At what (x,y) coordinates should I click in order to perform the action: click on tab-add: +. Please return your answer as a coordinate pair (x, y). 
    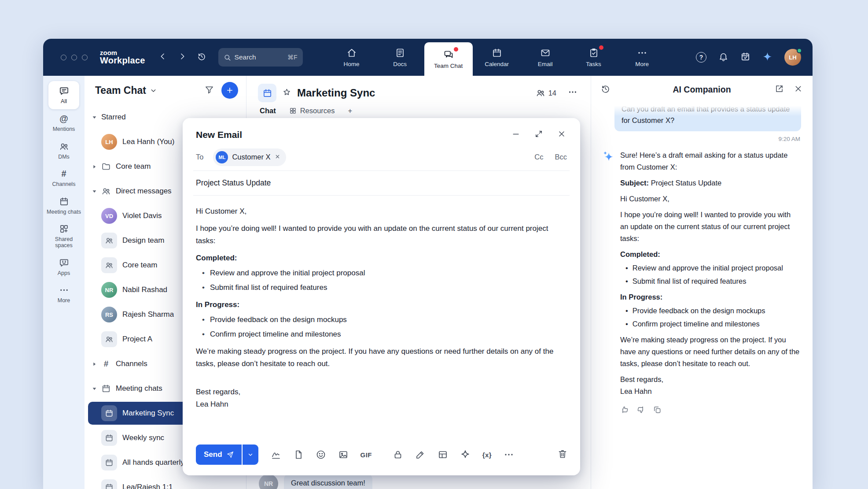
    Looking at the image, I should click on (350, 111).